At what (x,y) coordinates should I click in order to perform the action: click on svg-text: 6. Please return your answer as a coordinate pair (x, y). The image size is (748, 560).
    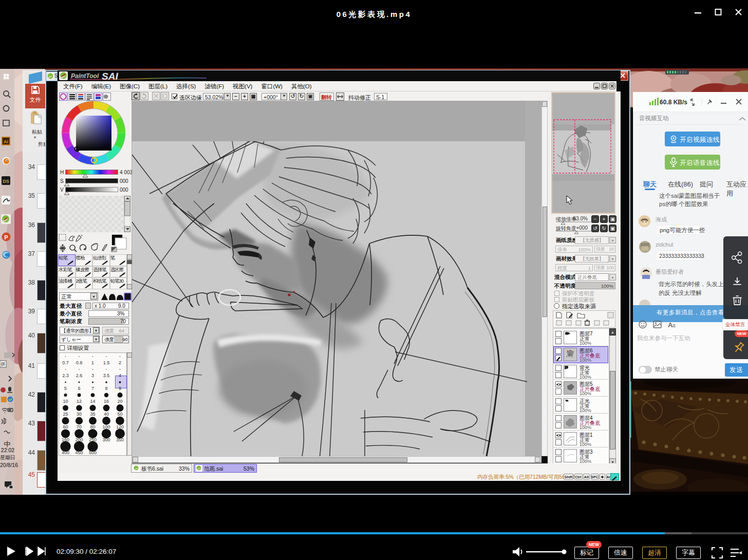
    Looking at the image, I should click on (79, 388).